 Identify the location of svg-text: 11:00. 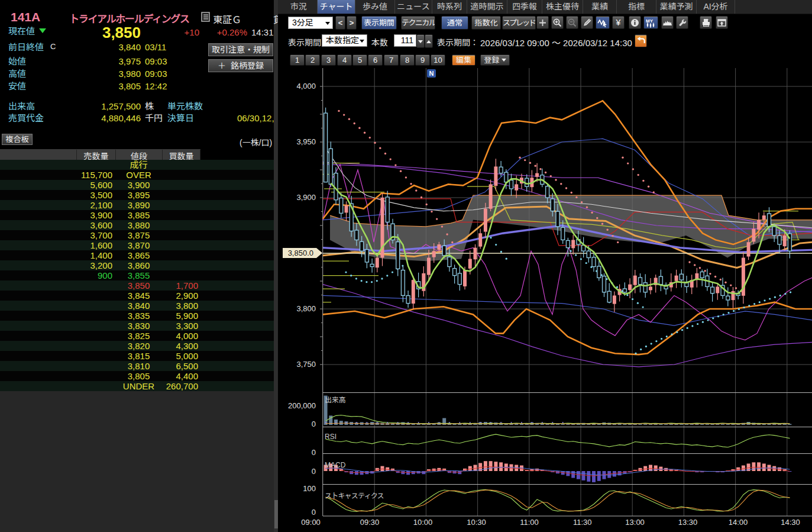
(529, 522).